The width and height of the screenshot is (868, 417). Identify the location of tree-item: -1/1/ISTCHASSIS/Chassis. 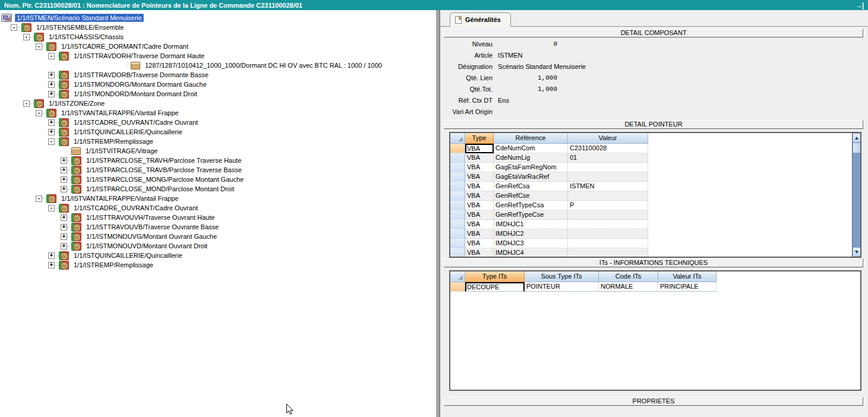
(217, 37).